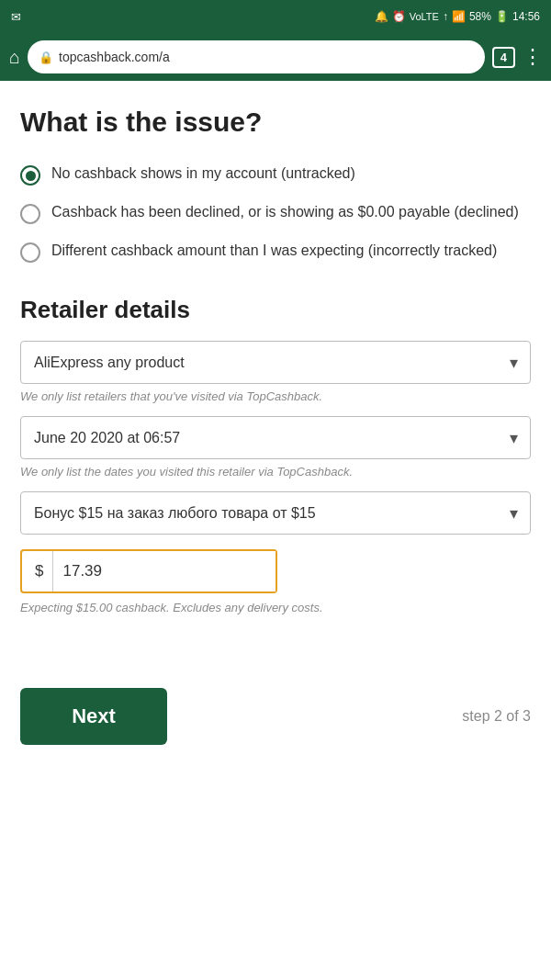 The image size is (551, 980). What do you see at coordinates (276, 397) in the screenshot?
I see `retailer-helper-text: We only list retailers that you've visit…` at bounding box center [276, 397].